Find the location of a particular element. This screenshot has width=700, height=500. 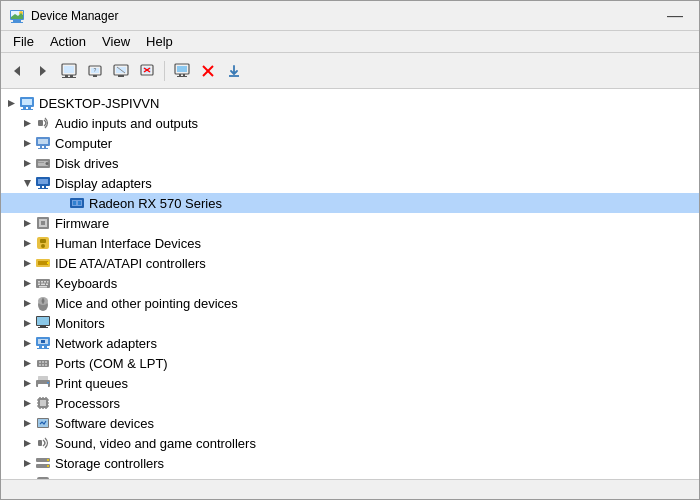

hid-icon is located at coordinates (43, 243).